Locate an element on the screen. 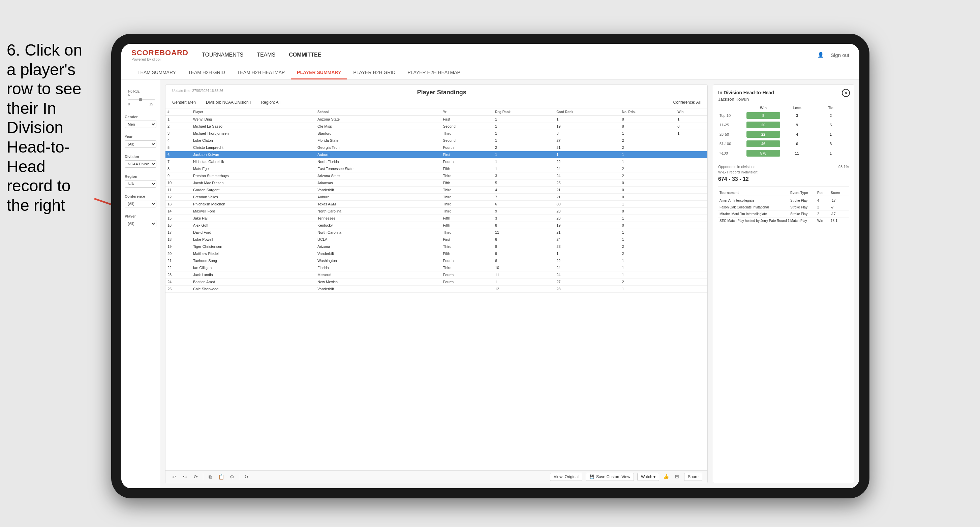  region-select: N/A is located at coordinates (141, 184).